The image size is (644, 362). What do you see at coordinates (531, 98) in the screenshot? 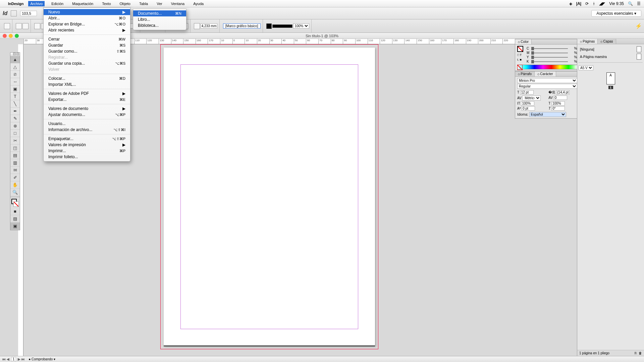
I see `kerning-select: Métrico` at bounding box center [531, 98].